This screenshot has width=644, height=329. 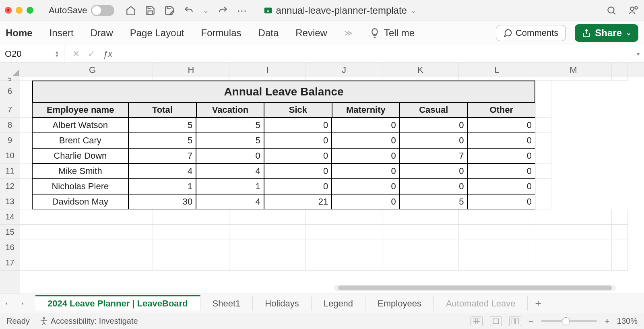 What do you see at coordinates (118, 303) in the screenshot?
I see `sheet-tab-active: 2024 Leave Planner | LeaveBoard` at bounding box center [118, 303].